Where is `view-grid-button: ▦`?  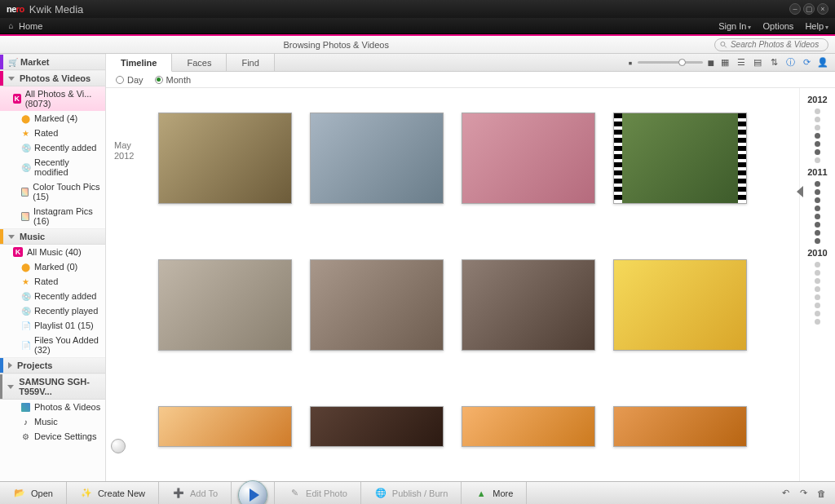 view-grid-button: ▦ is located at coordinates (725, 63).